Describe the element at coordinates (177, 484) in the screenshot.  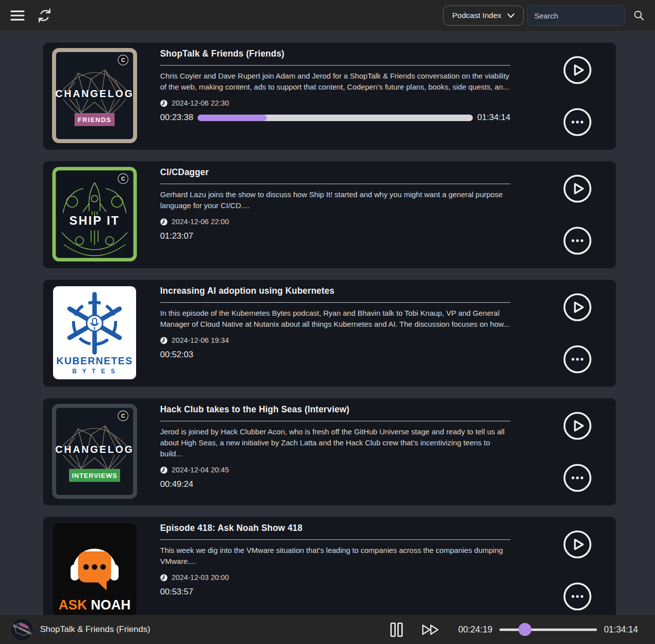
I see `episode-duration: 00:49:24` at that location.